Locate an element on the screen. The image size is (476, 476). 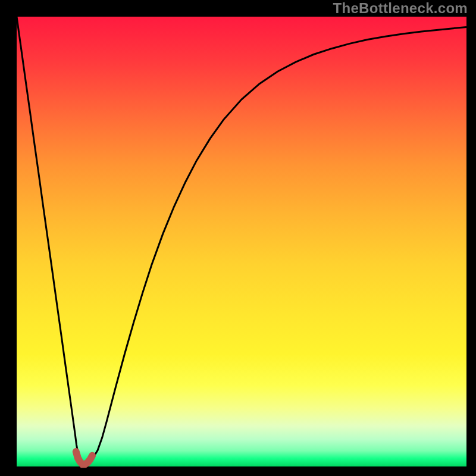
watermark-text: TheBottleneck.com is located at coordinates (400, 8).